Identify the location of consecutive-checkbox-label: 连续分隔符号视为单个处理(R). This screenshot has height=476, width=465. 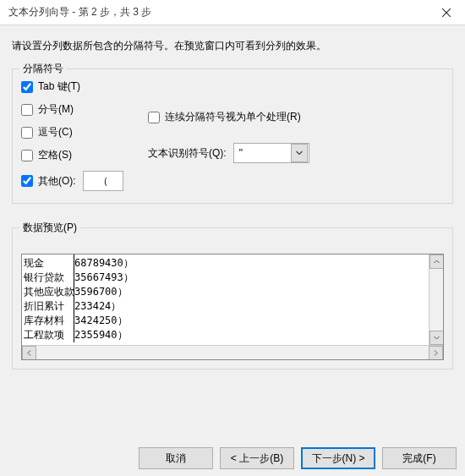
(296, 117).